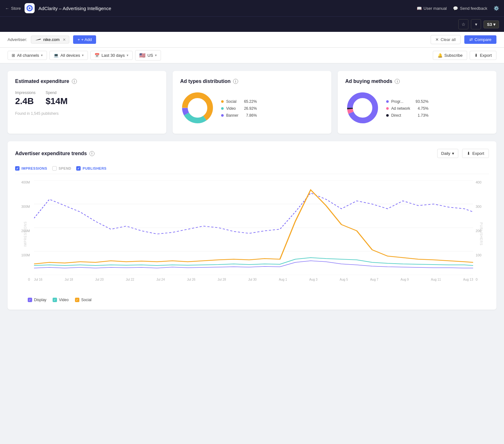  Describe the element at coordinates (463, 24) in the screenshot. I see `favorite-button: ☆` at that location.